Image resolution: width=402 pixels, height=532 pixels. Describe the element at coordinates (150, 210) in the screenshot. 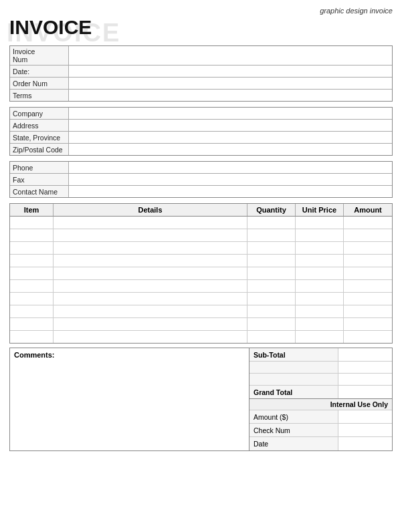

I see `col-header-details: Details` at that location.